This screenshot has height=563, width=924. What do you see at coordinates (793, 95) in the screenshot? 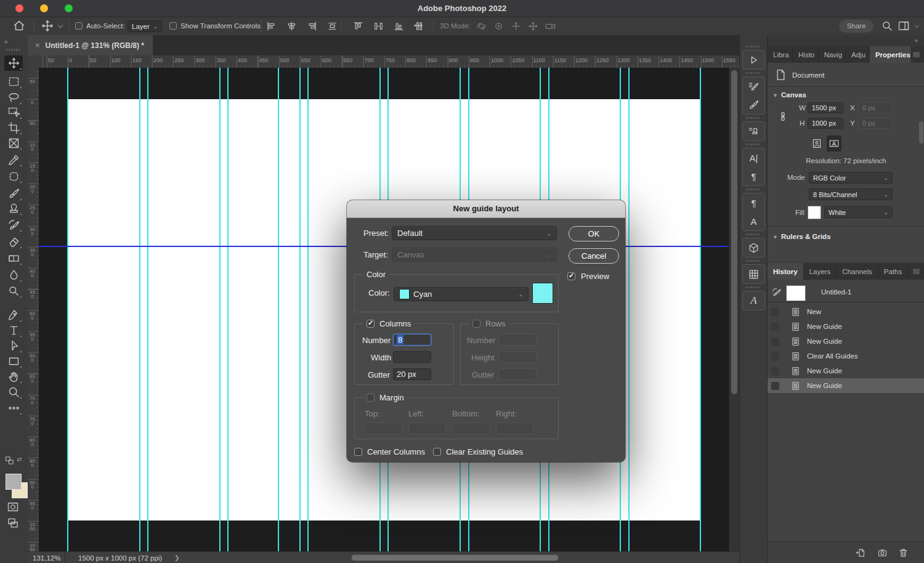
I see `canvas-section-header: Canvas` at bounding box center [793, 95].